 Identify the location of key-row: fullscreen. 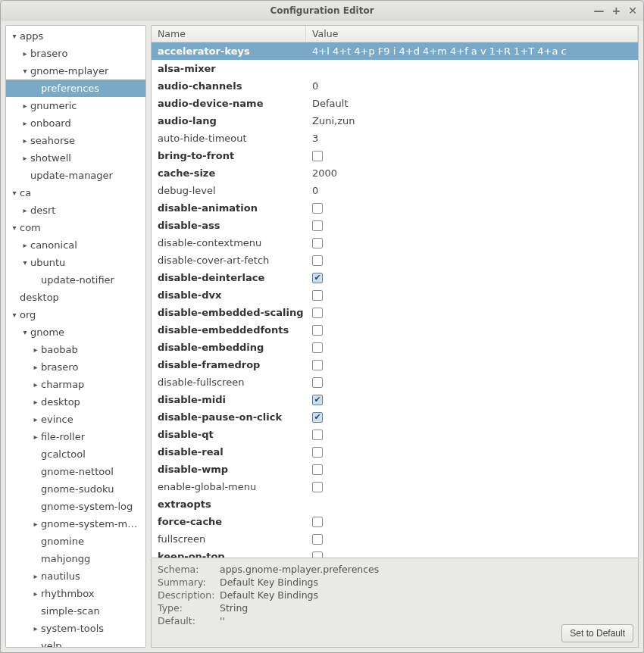
(395, 539).